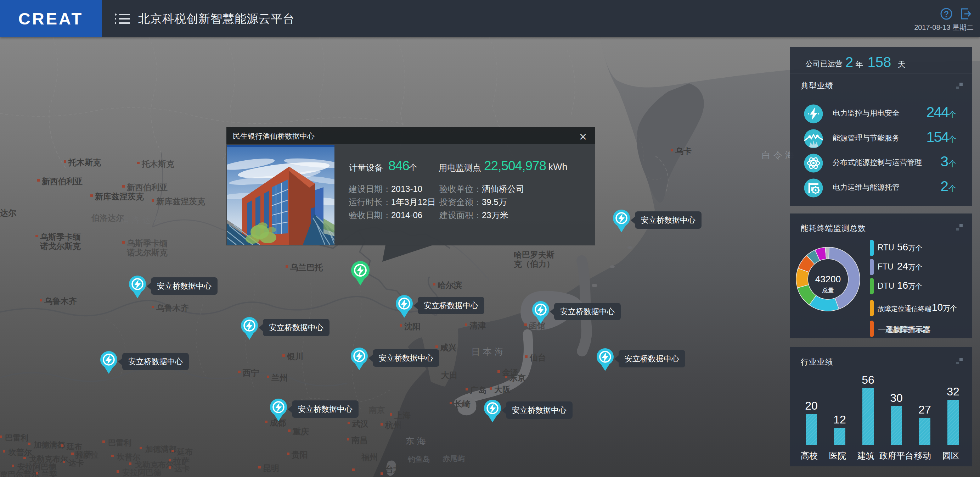 The width and height of the screenshot is (980, 477). Describe the element at coordinates (477, 325) in the screenshot. I see `svg-text: 清津` at that location.